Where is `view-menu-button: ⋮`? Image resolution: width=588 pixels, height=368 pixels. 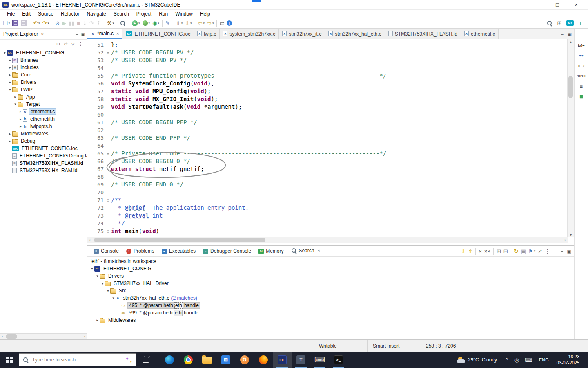 view-menu-button: ⋮ is located at coordinates (81, 44).